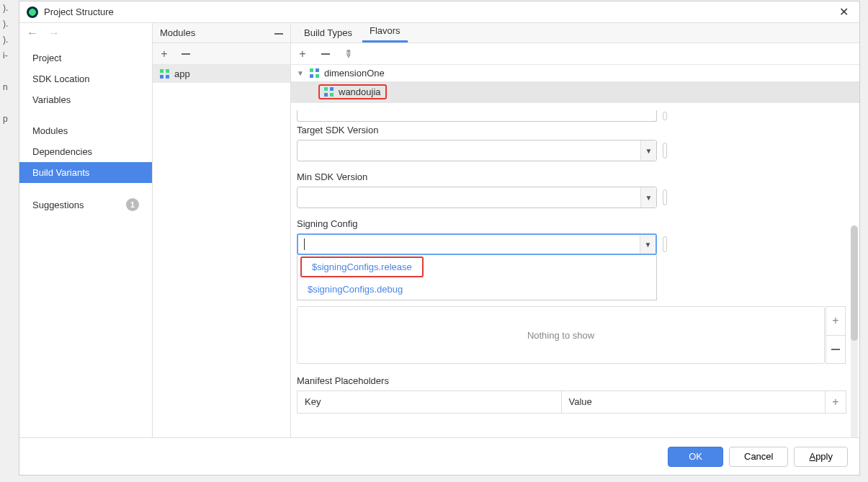 The image size is (868, 482). What do you see at coordinates (222, 231) in the screenshot?
I see `modules-panel: Modules + app` at bounding box center [222, 231].